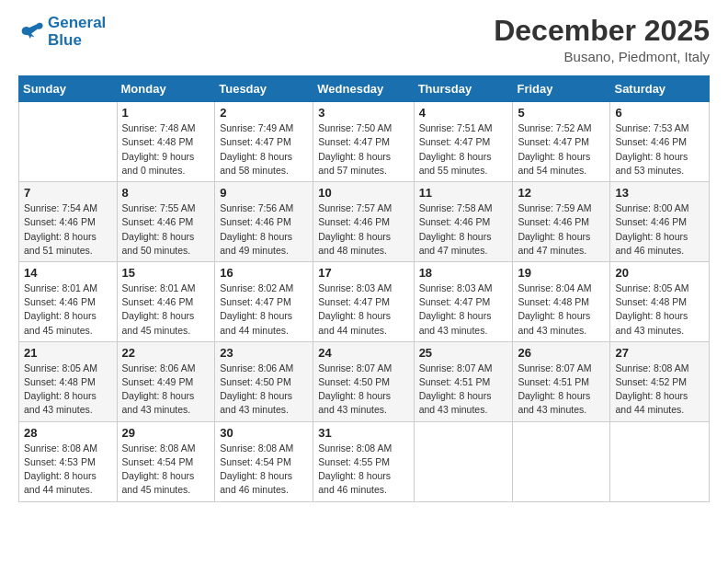 This screenshot has height=563, width=728. Describe the element at coordinates (562, 89) in the screenshot. I see `header-cell-friday: Friday` at that location.